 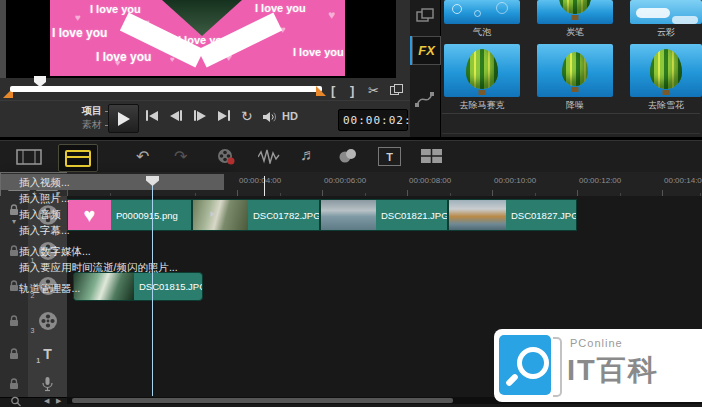 I want to click on playback-controls: 项目 素材 ↻ HD 00:00:02:02 ▲▼, so click(x=205, y=119).